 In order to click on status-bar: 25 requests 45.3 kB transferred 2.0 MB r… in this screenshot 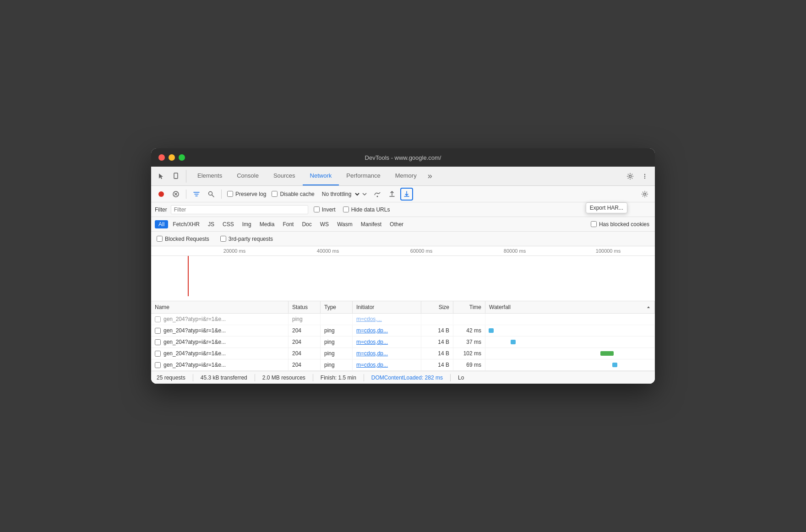, I will do `click(403, 377)`.